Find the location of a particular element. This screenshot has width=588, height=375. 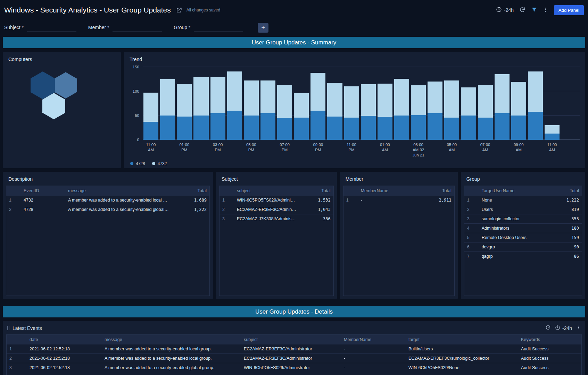

trend-panel-title: Trend is located at coordinates (355, 59).